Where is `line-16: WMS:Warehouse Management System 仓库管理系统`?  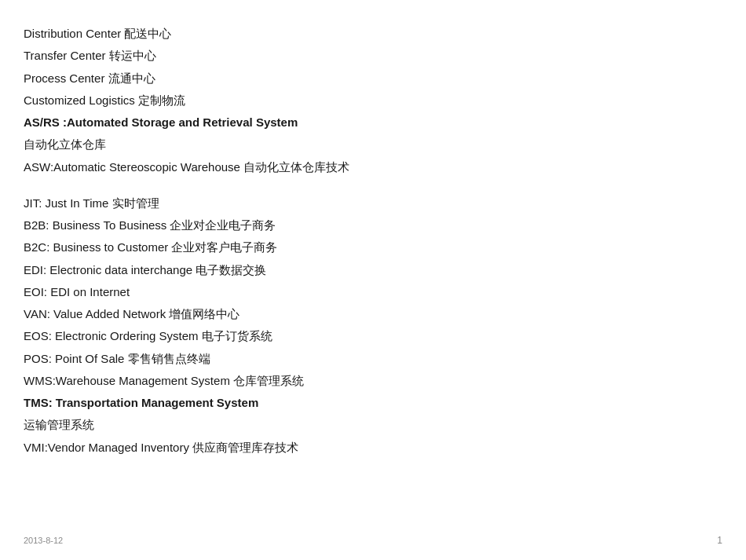 line-16: WMS:Warehouse Management System 仓库管理系统 is located at coordinates (373, 381).